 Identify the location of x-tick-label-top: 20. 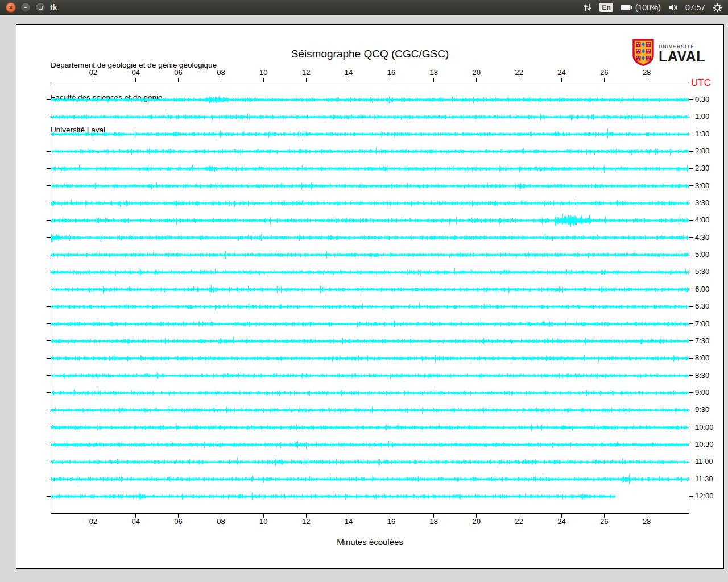
(477, 73).